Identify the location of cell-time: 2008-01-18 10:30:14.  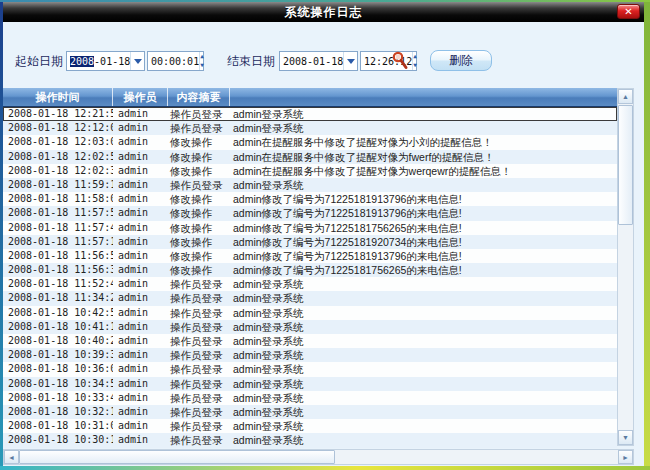
(58, 440).